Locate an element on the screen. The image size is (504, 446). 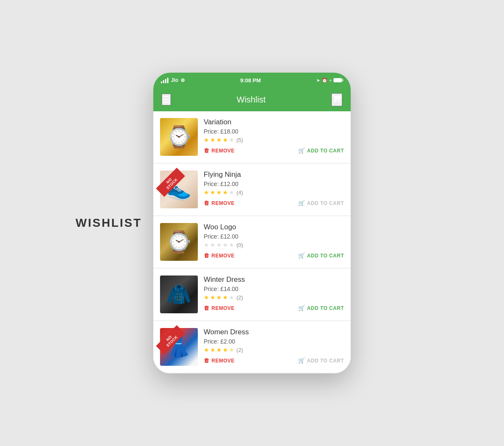
add-to-cart-button-winter-dress: ADD TO CART is located at coordinates (321, 308).